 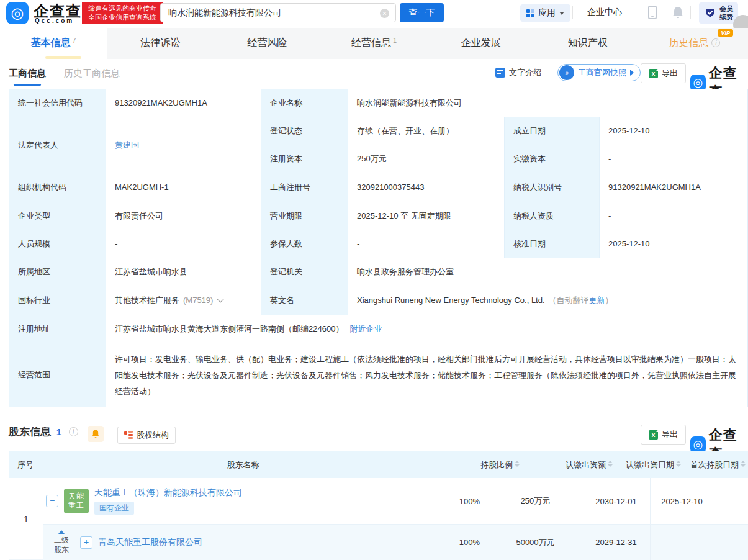 I want to click on mobile-app-icon, so click(x=652, y=12).